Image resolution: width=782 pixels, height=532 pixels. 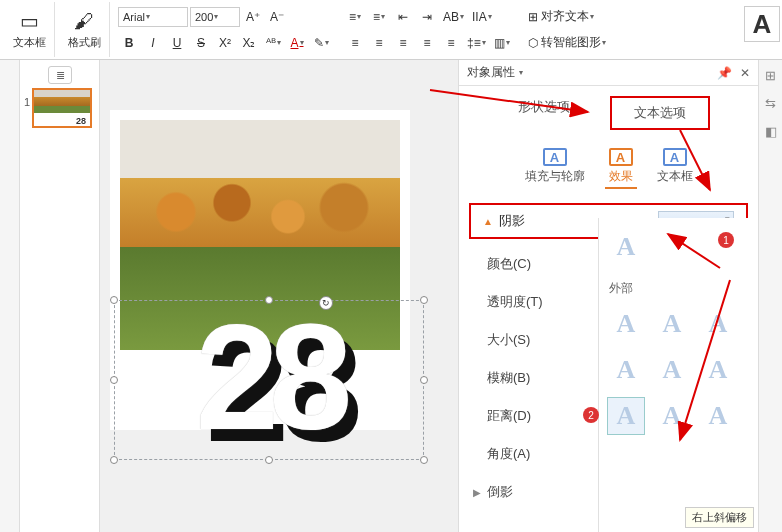 I want to click on gallery-outer-6: A, so click(x=718, y=370).